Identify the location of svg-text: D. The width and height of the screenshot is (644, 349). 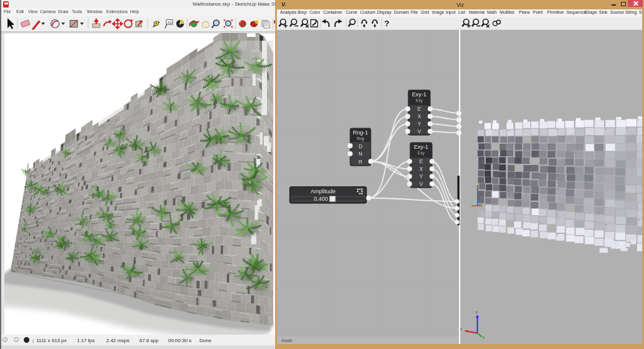
(360, 146).